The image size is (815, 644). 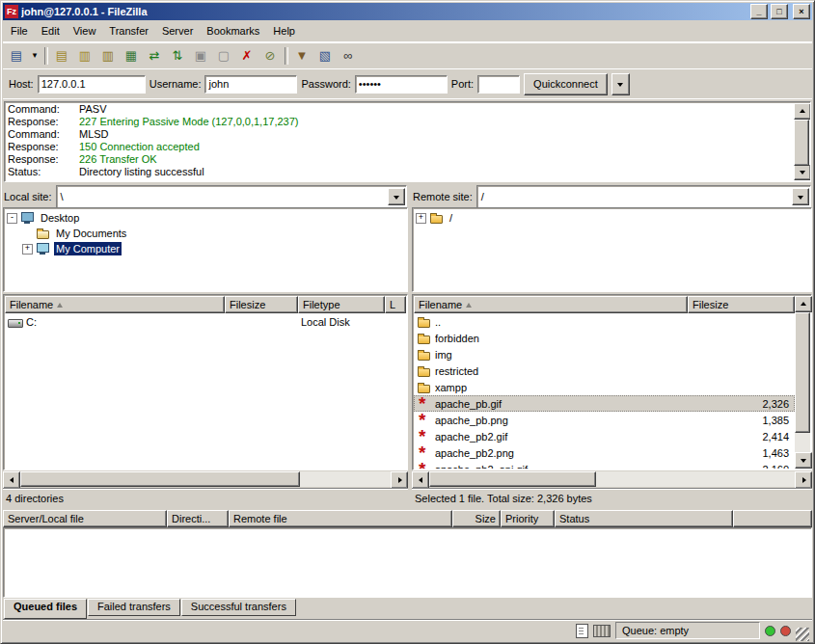 I want to click on sort-ascending-icon, so click(x=469, y=305).